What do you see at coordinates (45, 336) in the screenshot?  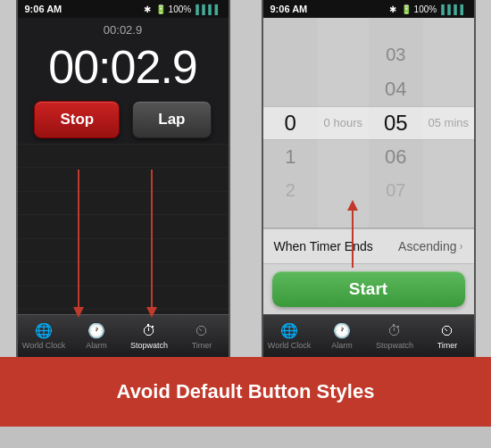 I see `tab-world-clock-left: 🌐 World Clock` at bounding box center [45, 336].